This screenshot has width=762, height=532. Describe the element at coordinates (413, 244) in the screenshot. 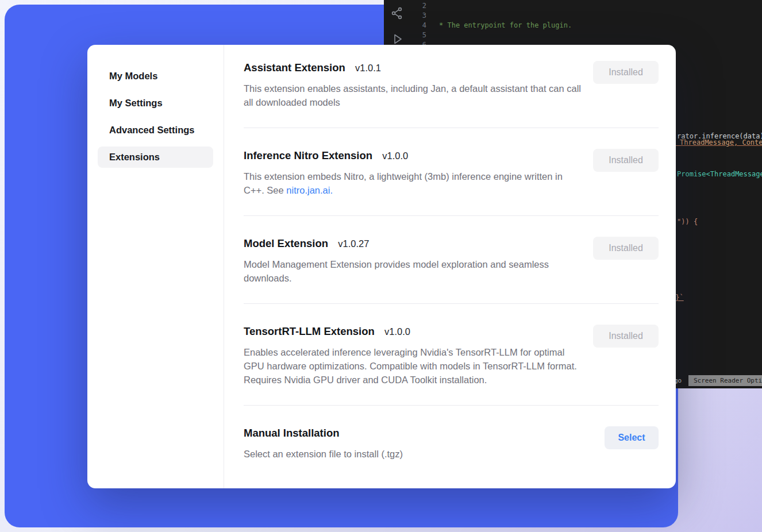

I see `extension-title: Model Extension v1.0.27` at that location.